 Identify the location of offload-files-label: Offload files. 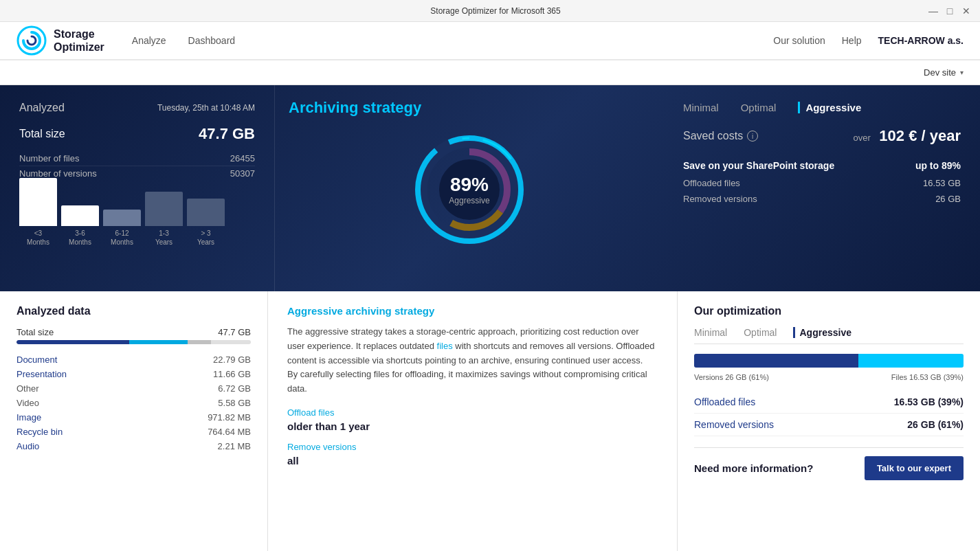
(473, 412).